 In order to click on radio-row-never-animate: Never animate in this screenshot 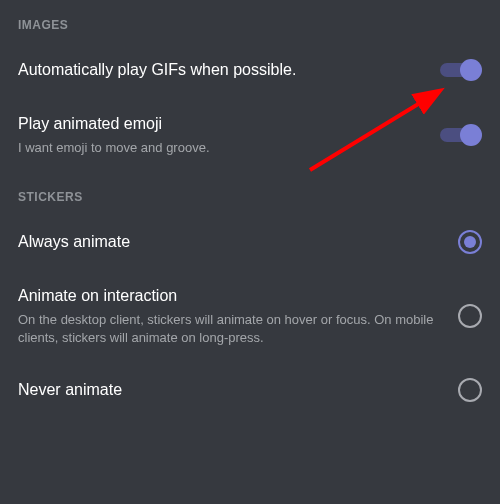, I will do `click(250, 390)`.